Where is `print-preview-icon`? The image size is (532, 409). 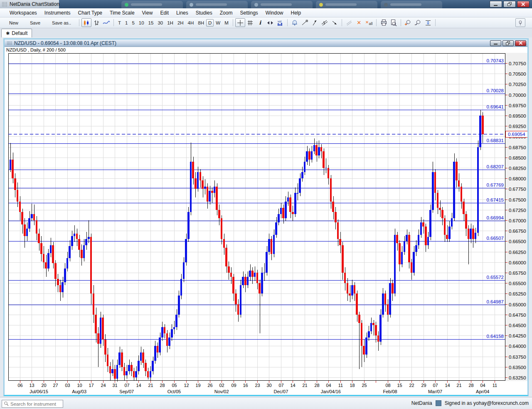
print-preview-icon is located at coordinates (394, 22).